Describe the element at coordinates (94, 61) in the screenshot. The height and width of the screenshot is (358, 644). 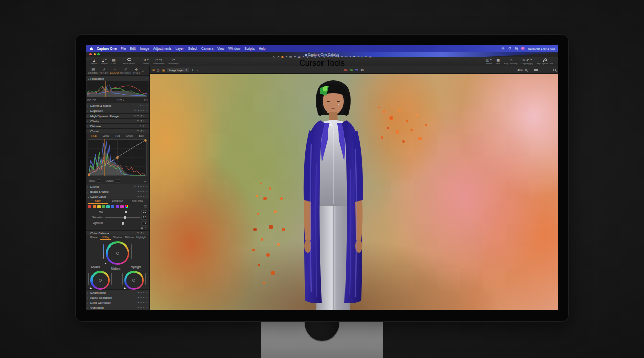
I see `import-button: ↓ Import` at that location.